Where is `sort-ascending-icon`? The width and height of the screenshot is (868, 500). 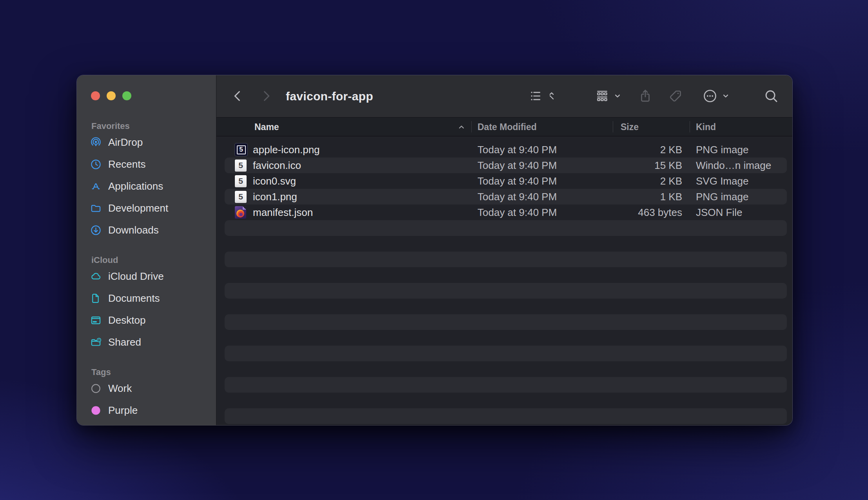 sort-ascending-icon is located at coordinates (461, 127).